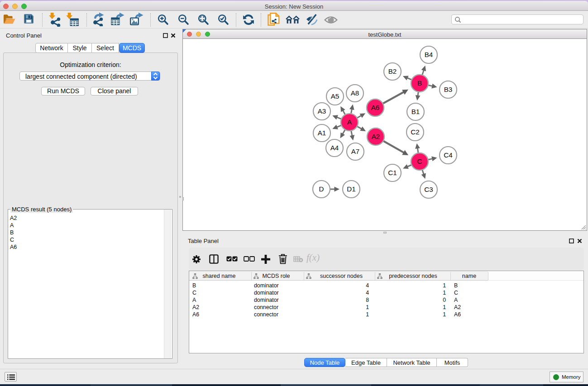  What do you see at coordinates (420, 161) in the screenshot?
I see `svg-text: C` at bounding box center [420, 161].